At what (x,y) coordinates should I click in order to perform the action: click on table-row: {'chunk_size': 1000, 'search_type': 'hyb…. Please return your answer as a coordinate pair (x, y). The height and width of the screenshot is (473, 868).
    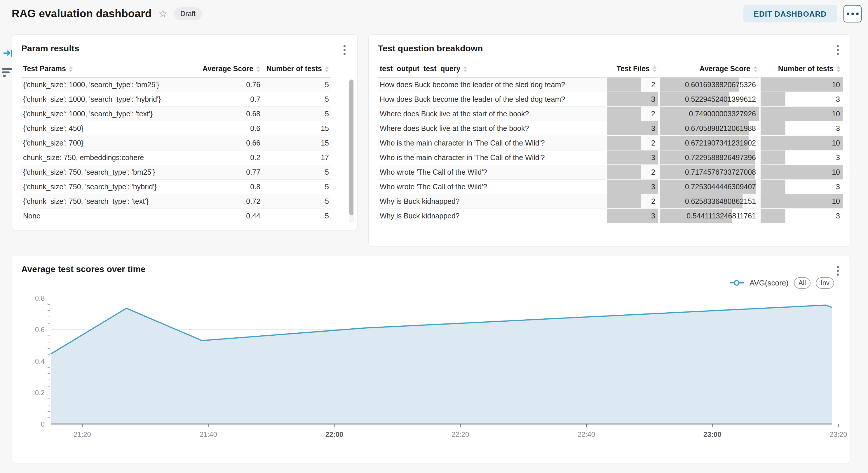
    Looking at the image, I should click on (176, 99).